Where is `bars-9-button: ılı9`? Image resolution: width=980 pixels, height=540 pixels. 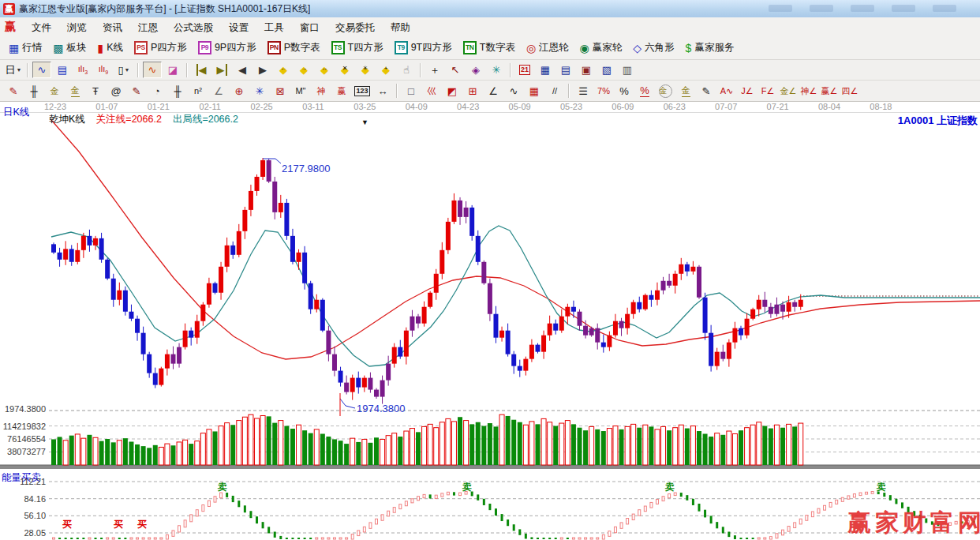 bars-9-button: ılı9 is located at coordinates (103, 69).